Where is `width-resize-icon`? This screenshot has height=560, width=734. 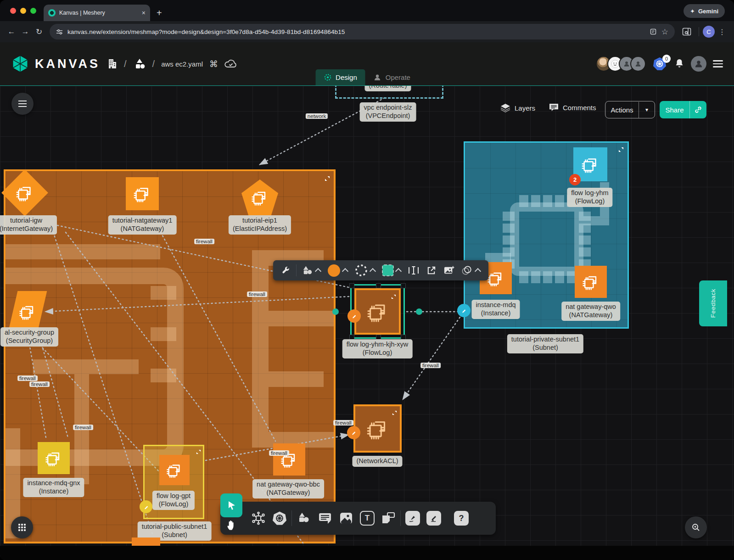
width-resize-icon is located at coordinates (414, 270).